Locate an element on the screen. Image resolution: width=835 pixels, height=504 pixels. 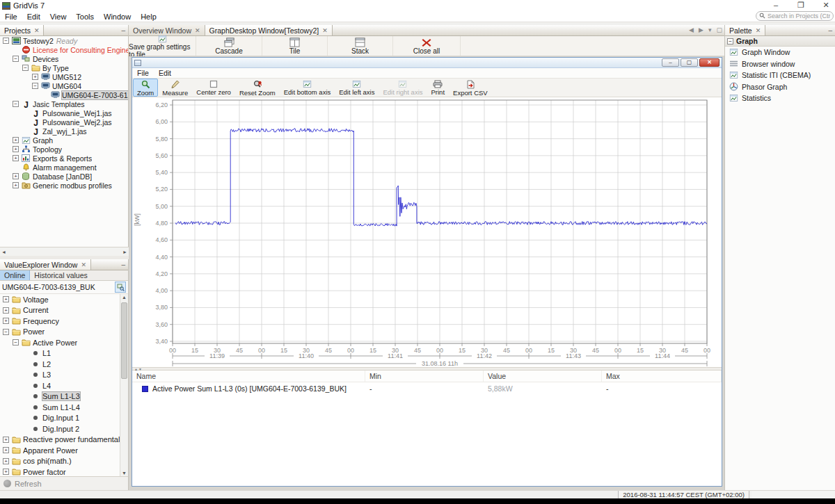
table-row: Active Power Sum L1-L3 (0s) [UMG604-E-70… is located at coordinates (427, 389).